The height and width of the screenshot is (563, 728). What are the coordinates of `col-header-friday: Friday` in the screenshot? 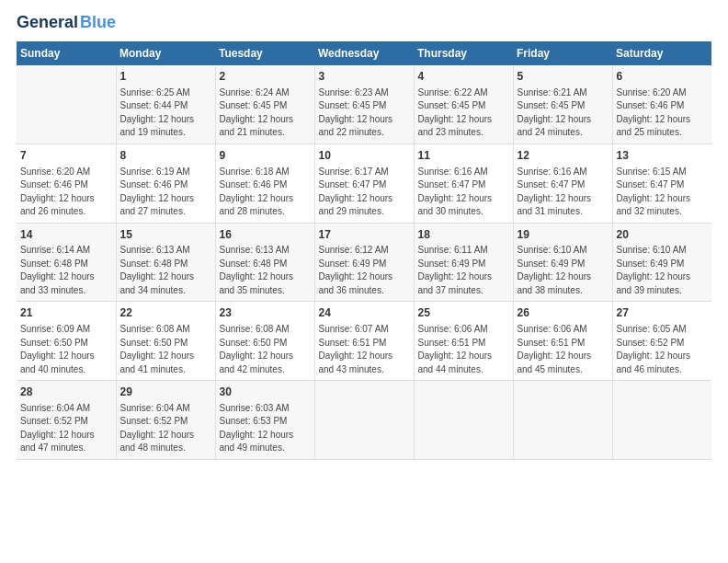 It's located at (563, 53).